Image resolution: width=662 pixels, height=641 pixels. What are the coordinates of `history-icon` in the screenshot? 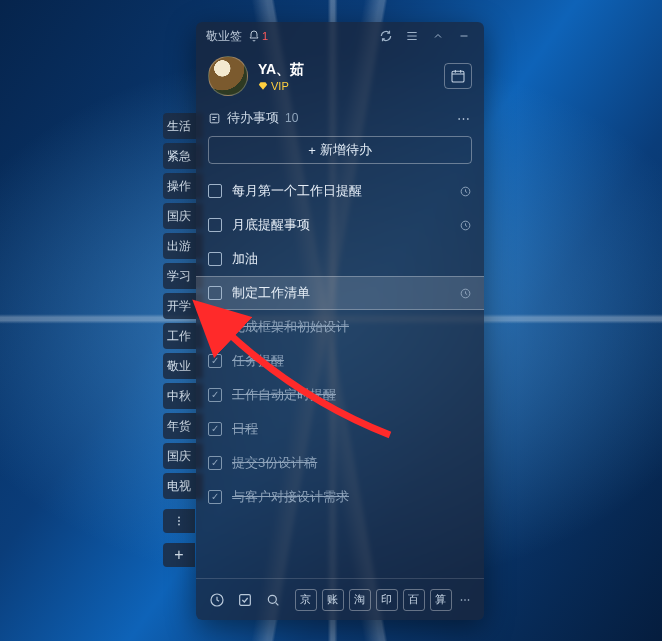 It's located at (218, 600).